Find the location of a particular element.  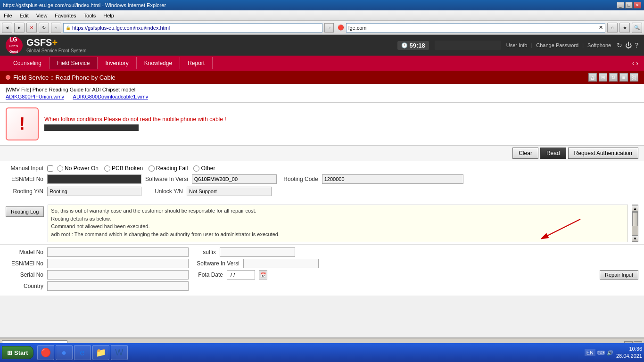

radio-no-power-input is located at coordinates (60, 169).